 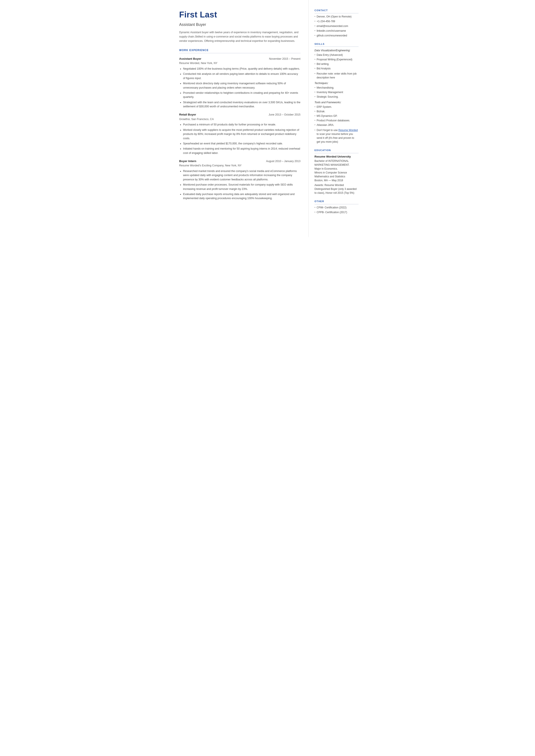 I want to click on job-block-3: Buyer Intern August 2010 – January 2013 …, so click(x=240, y=180).